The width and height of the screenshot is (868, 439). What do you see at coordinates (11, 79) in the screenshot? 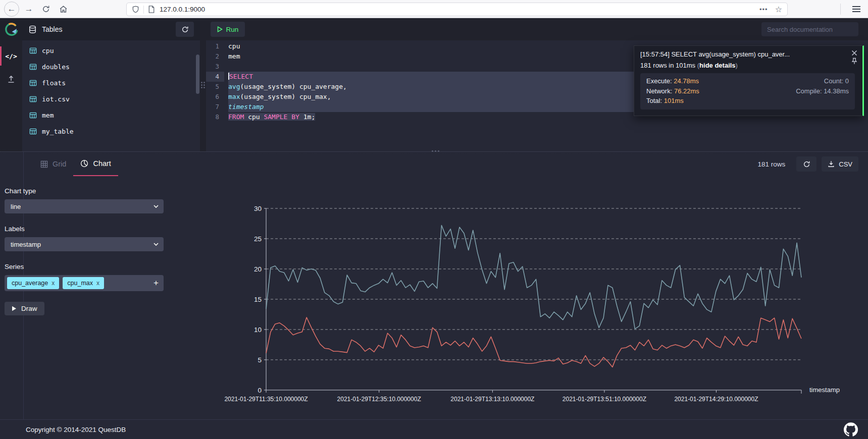
I see `rail-item-import` at bounding box center [11, 79].